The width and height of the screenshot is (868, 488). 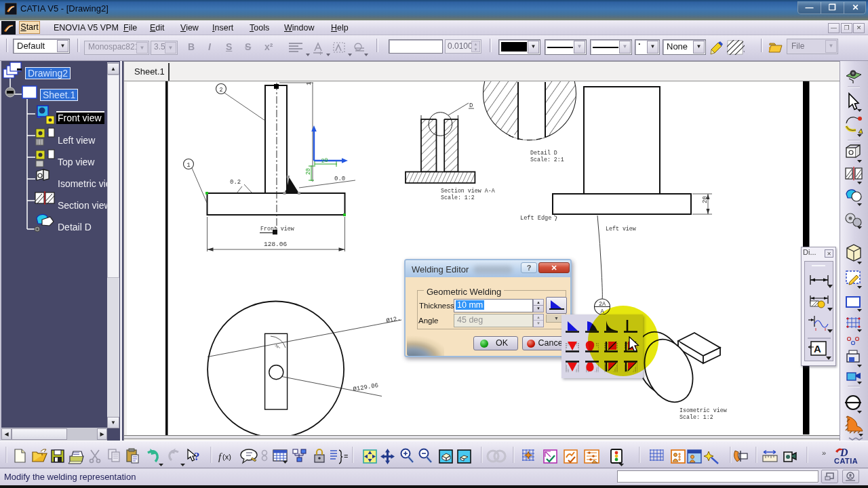 What do you see at coordinates (602, 304) in the screenshot?
I see `svg-text: 2A` at bounding box center [602, 304].